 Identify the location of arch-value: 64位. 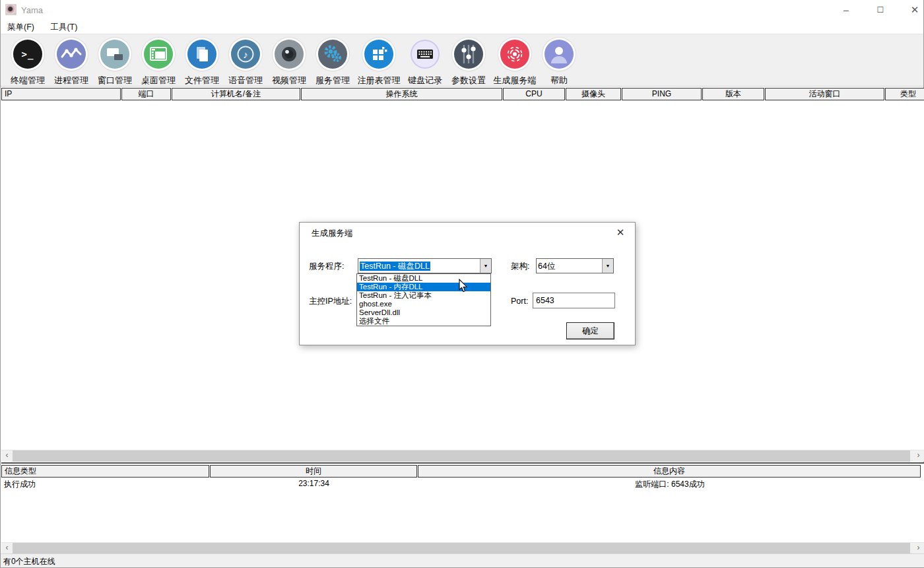
(546, 267).